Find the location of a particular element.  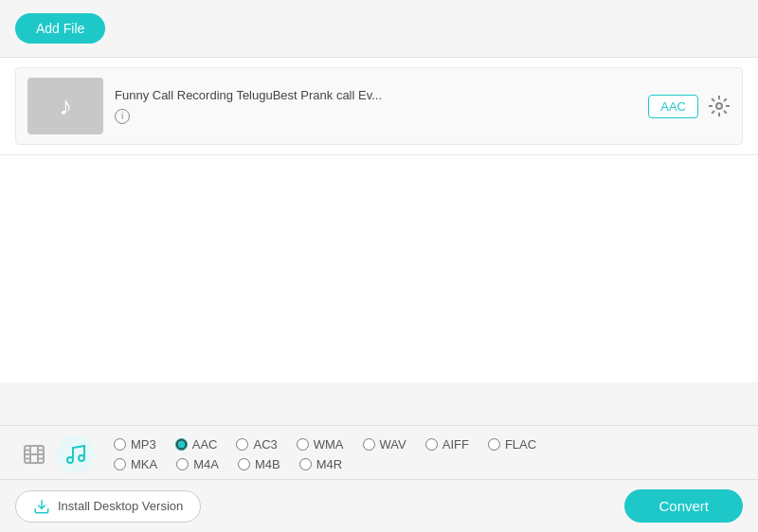

format-option-mp3: MP3 is located at coordinates (135, 445).